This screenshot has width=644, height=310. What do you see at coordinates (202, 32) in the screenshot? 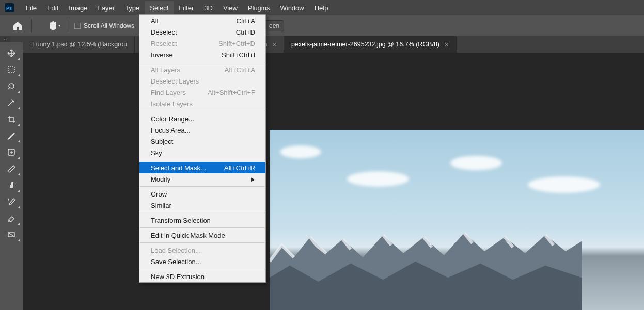
I see `menu-item-deselect: DeselectCtrl+D` at bounding box center [202, 32].